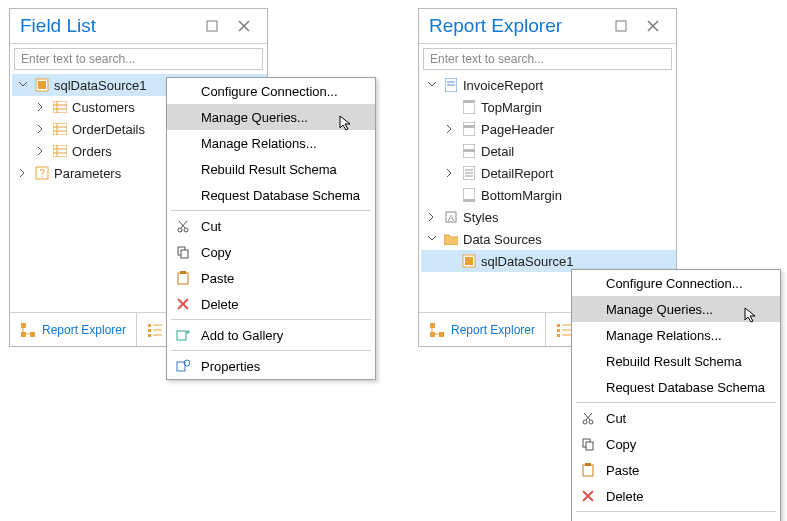  What do you see at coordinates (183, 366) in the screenshot?
I see `properties-icon` at bounding box center [183, 366].